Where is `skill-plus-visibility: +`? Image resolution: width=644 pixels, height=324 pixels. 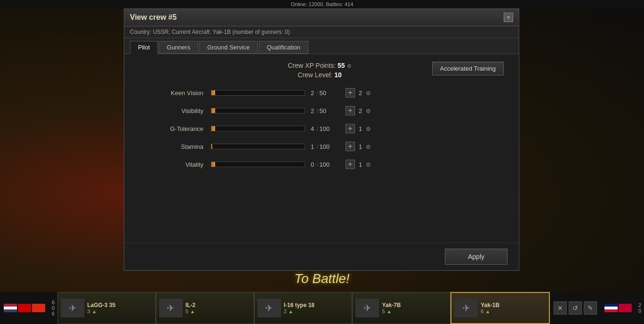 skill-plus-visibility: + is located at coordinates (350, 111).